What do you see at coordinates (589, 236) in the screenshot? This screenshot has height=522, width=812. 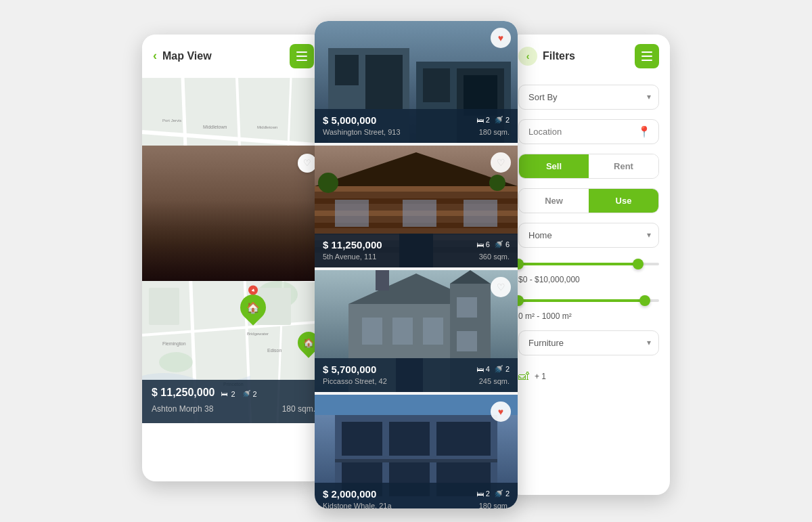 I see `filters-body: Sort By Price: Low to High Price: High t…` at bounding box center [589, 236].